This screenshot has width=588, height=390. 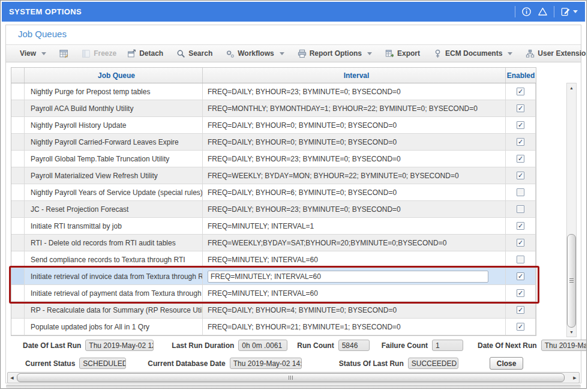 What do you see at coordinates (274, 176) in the screenshot?
I see `table-row: Payroll Materialized View Refresh Utilit…` at bounding box center [274, 176].